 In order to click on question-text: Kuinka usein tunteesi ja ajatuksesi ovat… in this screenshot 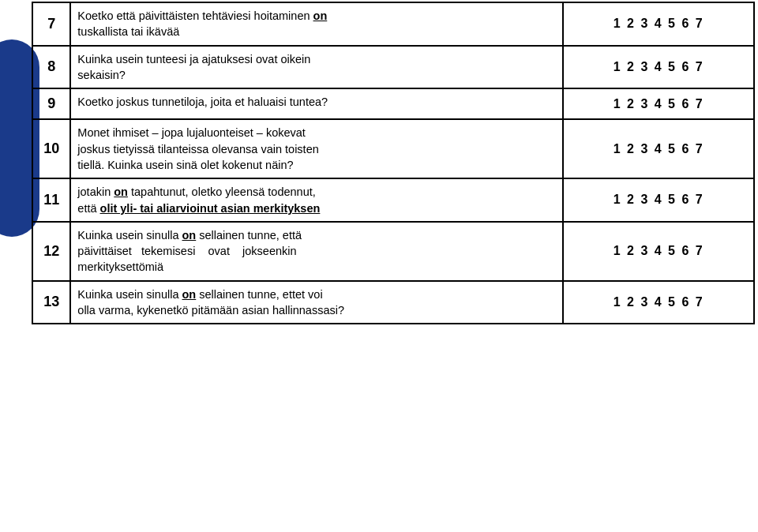, I will do `click(317, 68)`.